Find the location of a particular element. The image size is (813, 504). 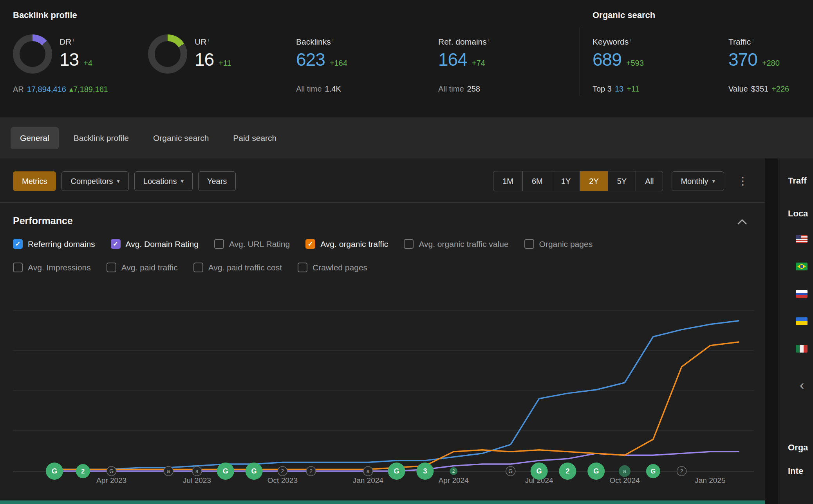

dr-delta: +4 is located at coordinates (88, 63).